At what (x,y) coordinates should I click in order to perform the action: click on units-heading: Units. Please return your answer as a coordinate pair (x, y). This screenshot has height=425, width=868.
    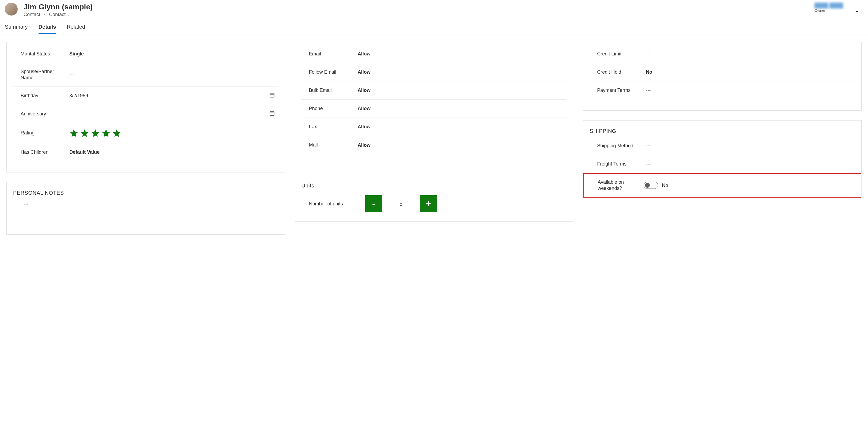
    Looking at the image, I should click on (434, 186).